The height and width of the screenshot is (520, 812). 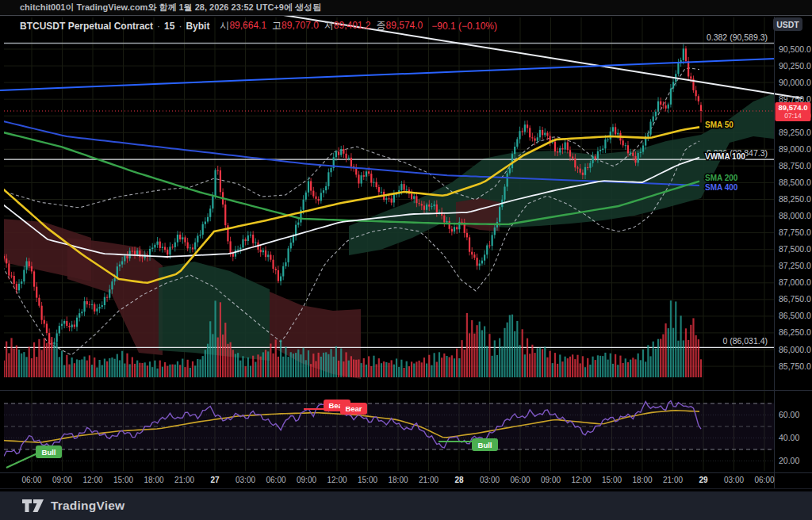 What do you see at coordinates (347, 25) in the screenshot?
I see `low-value: 저89,401.2` at bounding box center [347, 25].